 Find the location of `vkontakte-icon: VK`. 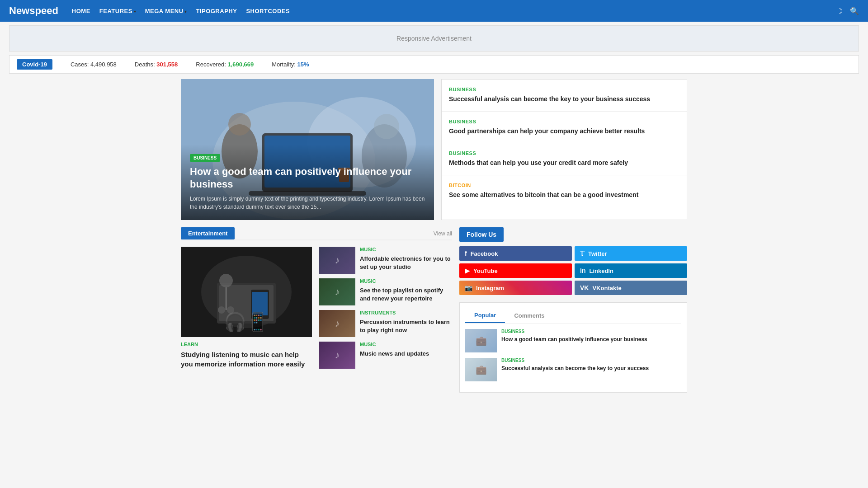

vkontakte-icon: VK is located at coordinates (584, 288).